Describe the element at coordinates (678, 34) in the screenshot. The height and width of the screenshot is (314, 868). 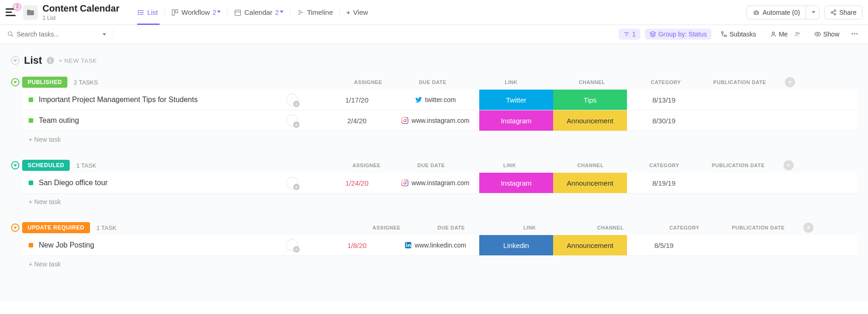
I see `groupby-button: Group by: Status` at that location.